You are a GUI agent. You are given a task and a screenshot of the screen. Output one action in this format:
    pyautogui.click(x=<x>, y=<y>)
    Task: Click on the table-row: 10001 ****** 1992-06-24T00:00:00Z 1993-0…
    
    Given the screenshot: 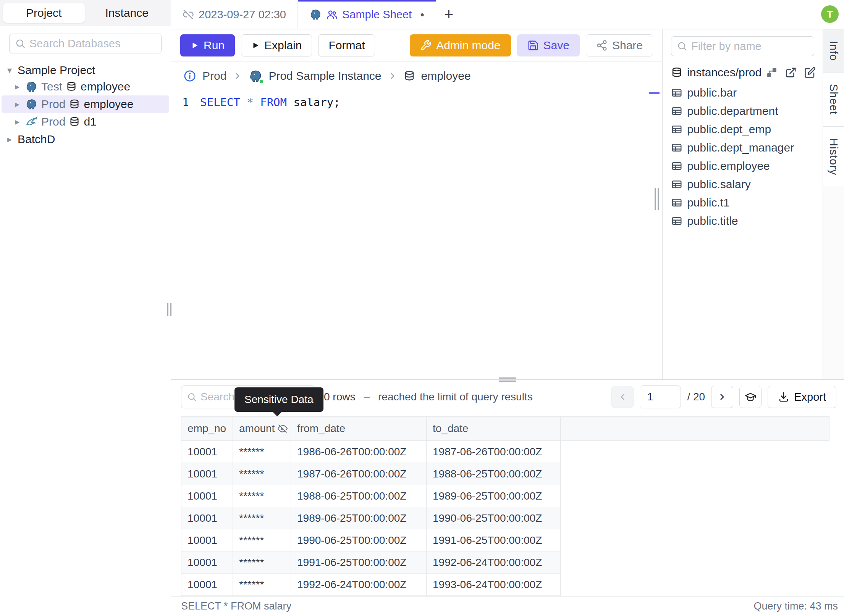 What is the action you would take?
    pyautogui.click(x=371, y=585)
    